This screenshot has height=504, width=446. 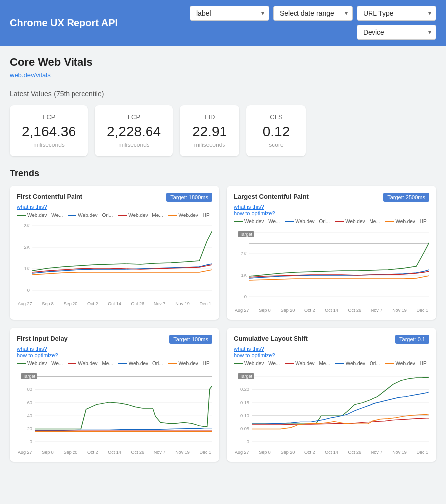 What do you see at coordinates (134, 145) in the screenshot?
I see `lcp-unit: miliseconds` at bounding box center [134, 145].